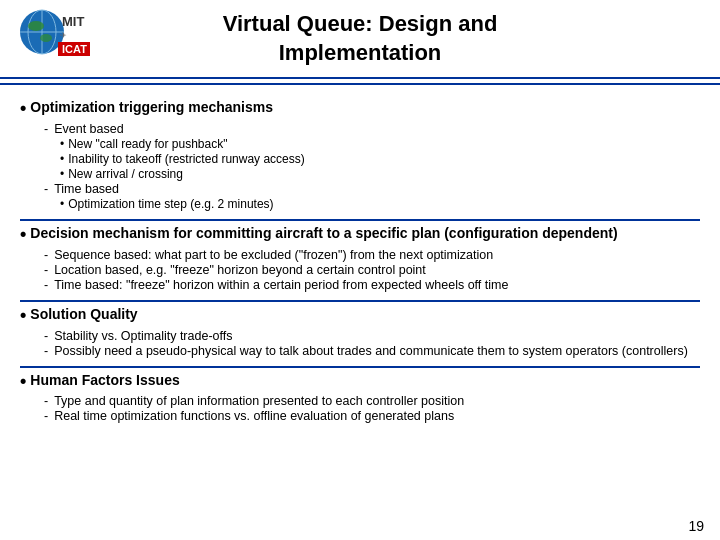  What do you see at coordinates (360, 38) in the screenshot?
I see `slide-title: Virtual Queue: Design and Implementation` at bounding box center [360, 38].